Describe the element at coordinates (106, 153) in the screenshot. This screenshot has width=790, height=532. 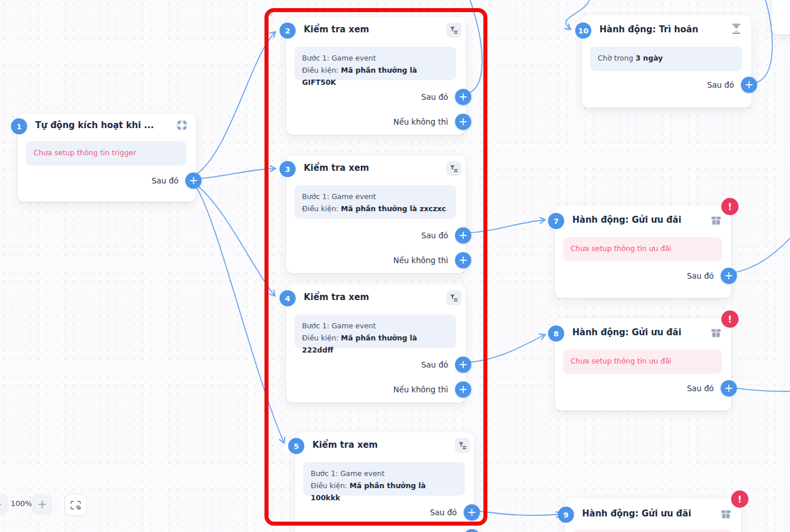
I see `trigger-warning-text: Chưa setup thông tin trigger` at that location.